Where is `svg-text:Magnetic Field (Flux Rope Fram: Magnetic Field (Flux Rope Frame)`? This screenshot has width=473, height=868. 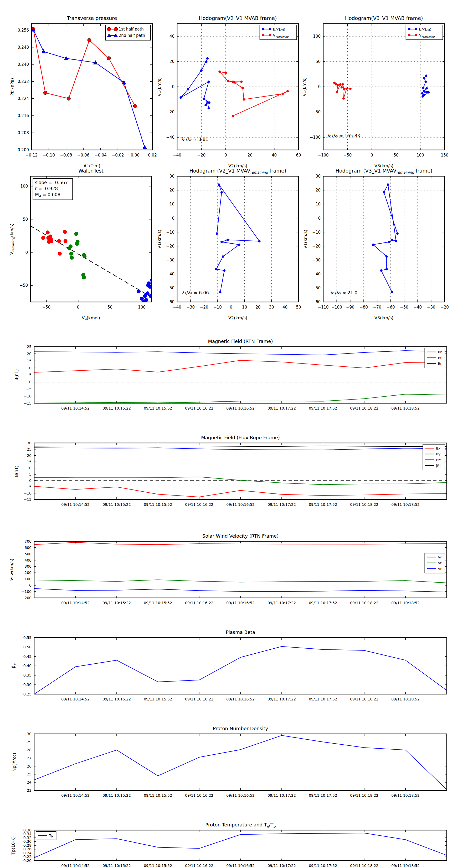
svg-text:Magnetic Field (Flux Rope Fram: Magnetic Field (Flux Rope Frame) is located at coordinates (240, 437).